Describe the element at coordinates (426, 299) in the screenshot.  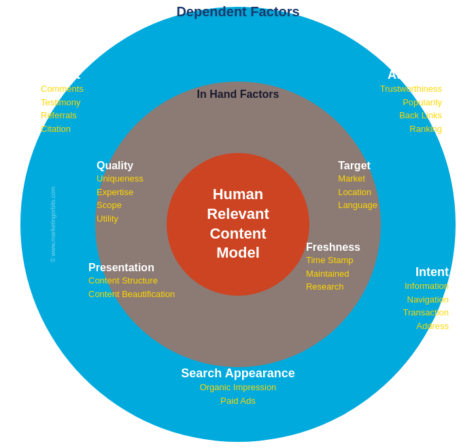
I see `intent-section: Intent InformationNavigationTransactionA…` at that location.